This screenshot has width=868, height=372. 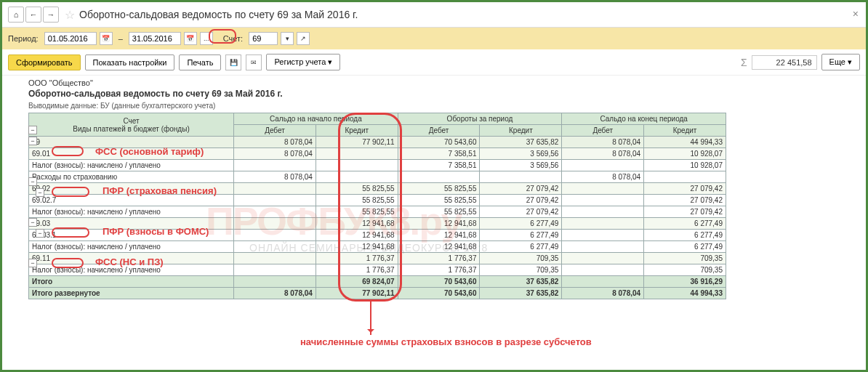 What do you see at coordinates (856, 14) in the screenshot?
I see `close-button: ×` at bounding box center [856, 14].